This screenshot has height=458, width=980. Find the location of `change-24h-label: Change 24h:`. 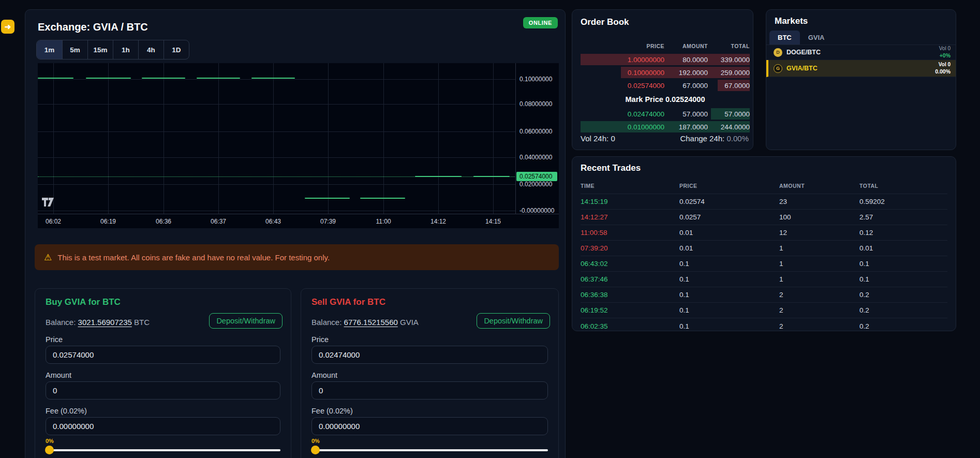

change-24h-label: Change 24h: is located at coordinates (703, 139).